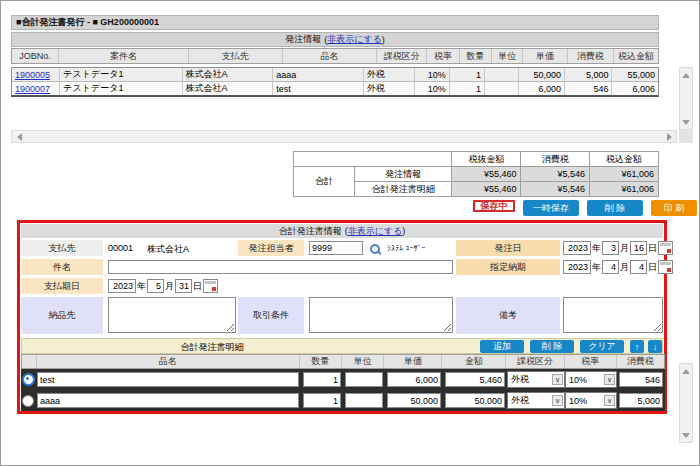 The image size is (700, 466). What do you see at coordinates (32, 75) in the screenshot?
I see `jobno-link: 1900005` at bounding box center [32, 75].